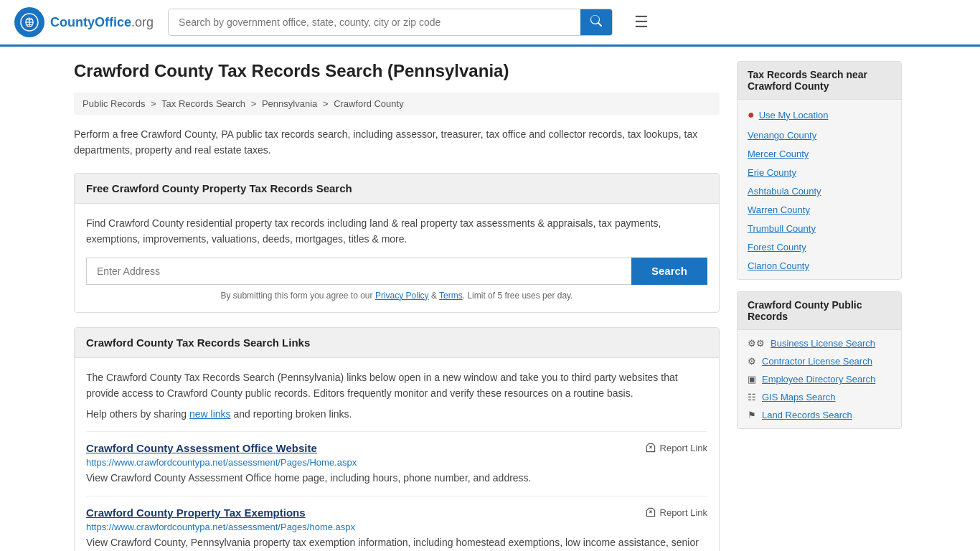 This screenshot has height=551, width=980. What do you see at coordinates (819, 397) in the screenshot?
I see `list-item: ☷ GIS Maps Search` at bounding box center [819, 397].